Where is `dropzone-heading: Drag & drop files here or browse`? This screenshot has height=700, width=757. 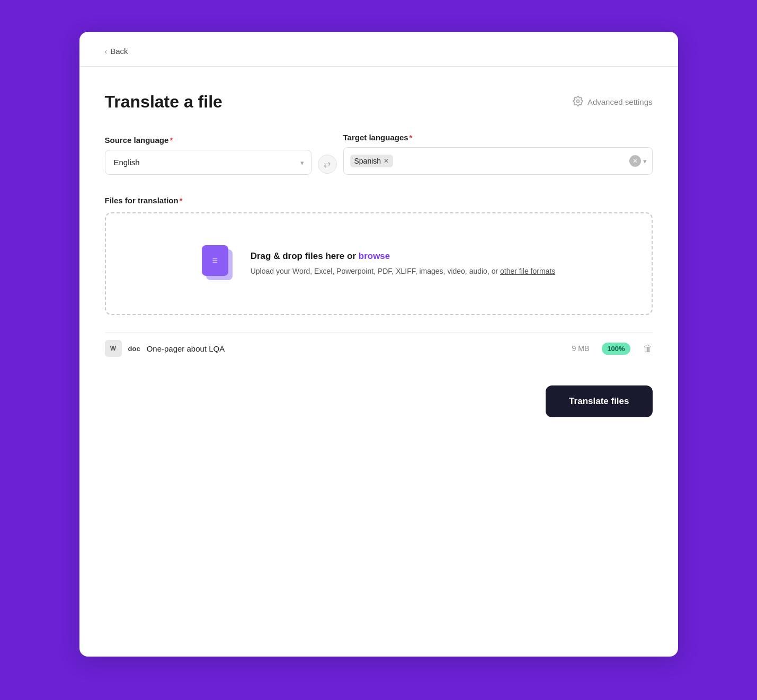
dropzone-heading: Drag & drop files here or browse is located at coordinates (403, 256).